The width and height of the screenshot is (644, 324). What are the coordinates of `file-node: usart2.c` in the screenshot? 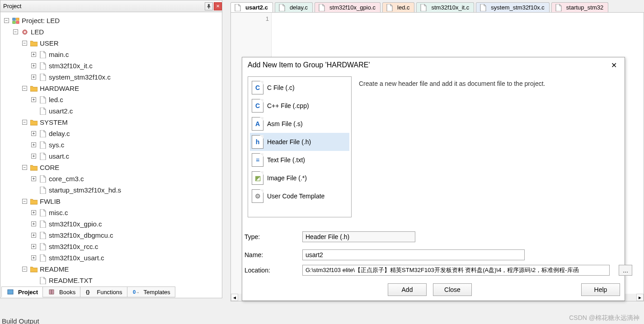 It's located at (111, 111).